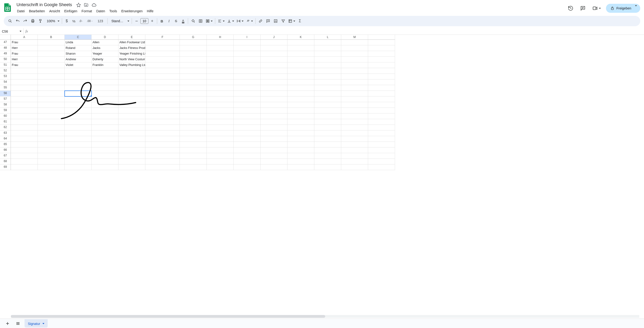 The image size is (644, 328). Describe the element at coordinates (86, 5) in the screenshot. I see `move-icon` at that location.